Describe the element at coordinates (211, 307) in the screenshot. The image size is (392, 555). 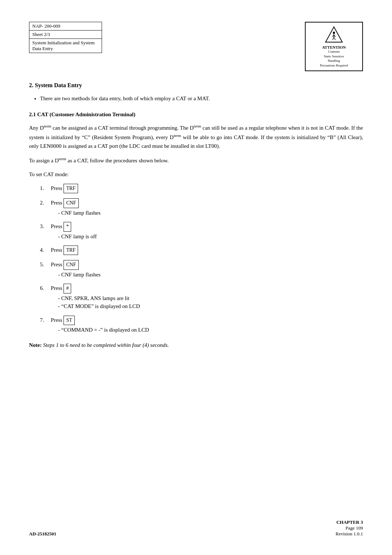
I see `step-6-bullet-2: - “CAT MODE” is displayed on LCD` at that location.